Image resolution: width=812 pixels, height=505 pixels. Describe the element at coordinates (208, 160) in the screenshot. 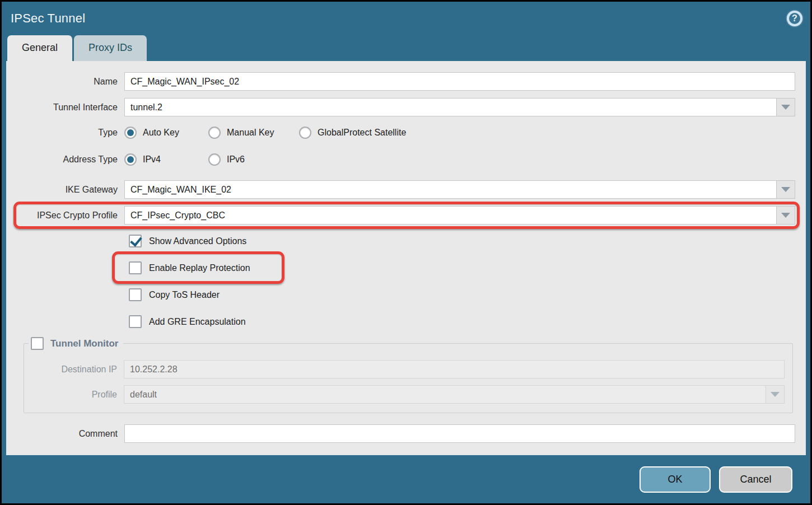

I see `address-type-radio-group: IPv4 IPv6` at that location.